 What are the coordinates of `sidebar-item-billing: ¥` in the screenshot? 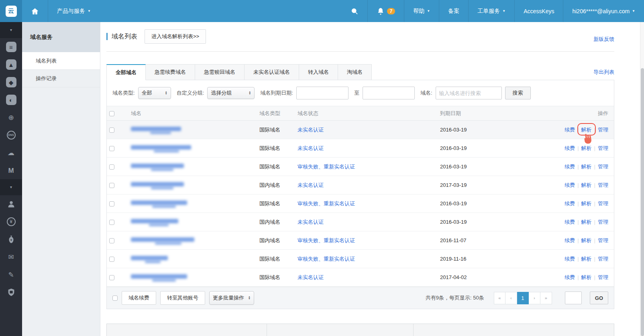 It's located at (11, 222).